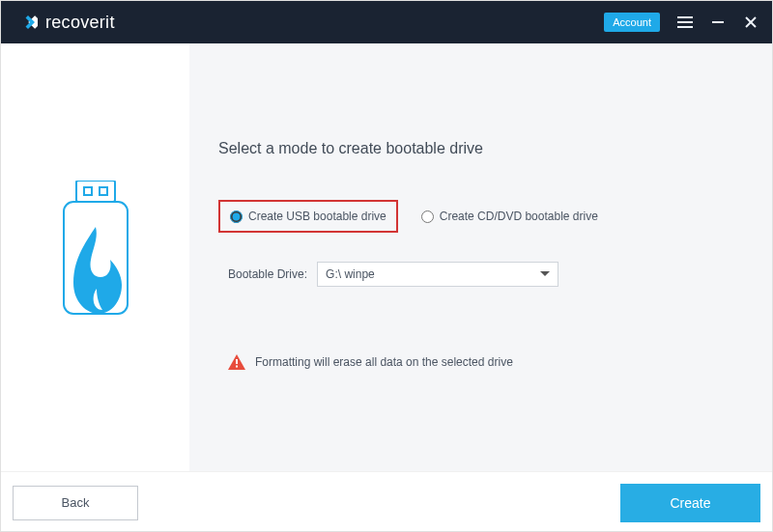 This screenshot has height=532, width=773. What do you see at coordinates (67, 23) in the screenshot?
I see `brand-logo: recoverit` at bounding box center [67, 23].